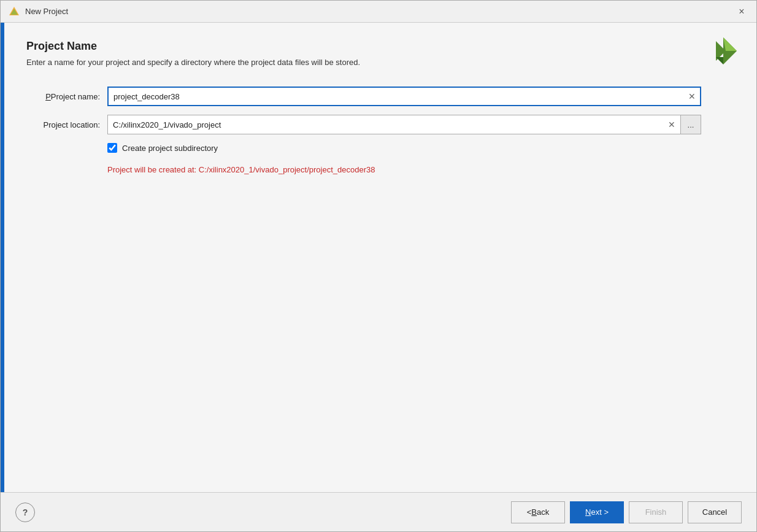 The height and width of the screenshot is (532, 757). What do you see at coordinates (153, 169) in the screenshot?
I see `project-path-label: Project will be created at:` at bounding box center [153, 169].